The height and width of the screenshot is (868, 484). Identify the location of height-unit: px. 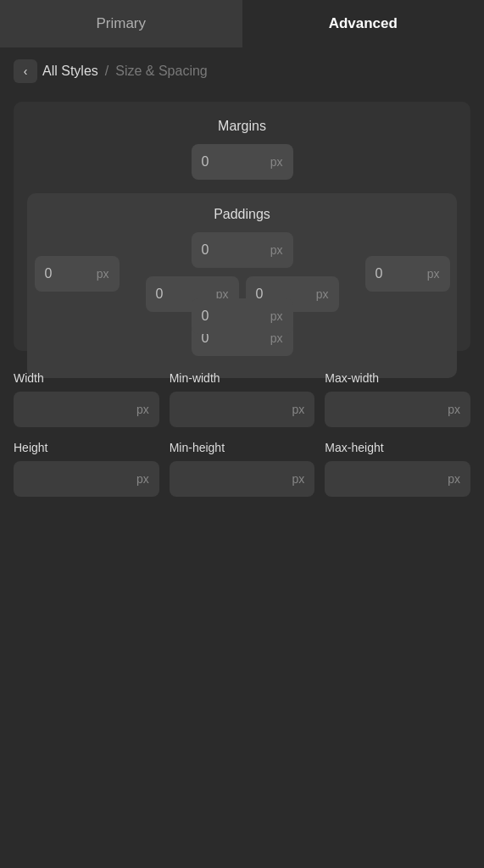
(142, 479).